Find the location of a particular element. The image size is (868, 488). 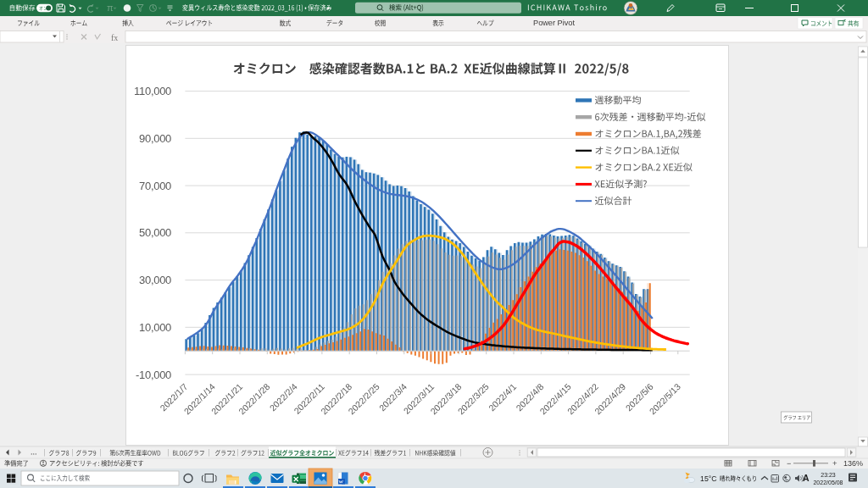

svg-text: π is located at coordinates (110, 8).